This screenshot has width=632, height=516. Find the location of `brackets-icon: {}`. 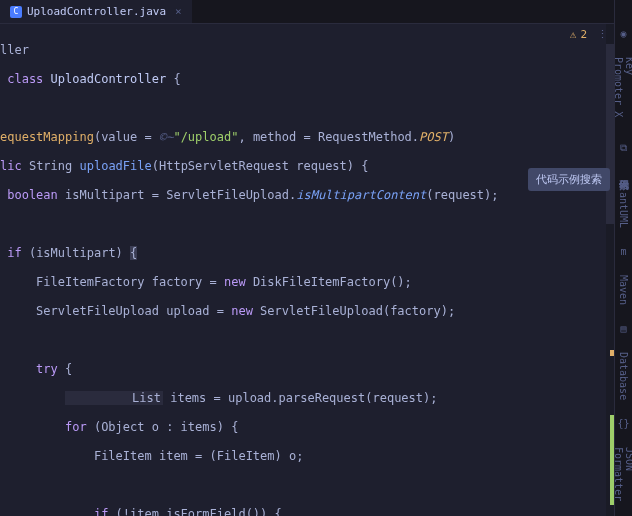

brackets-icon: {} is located at coordinates (624, 424).